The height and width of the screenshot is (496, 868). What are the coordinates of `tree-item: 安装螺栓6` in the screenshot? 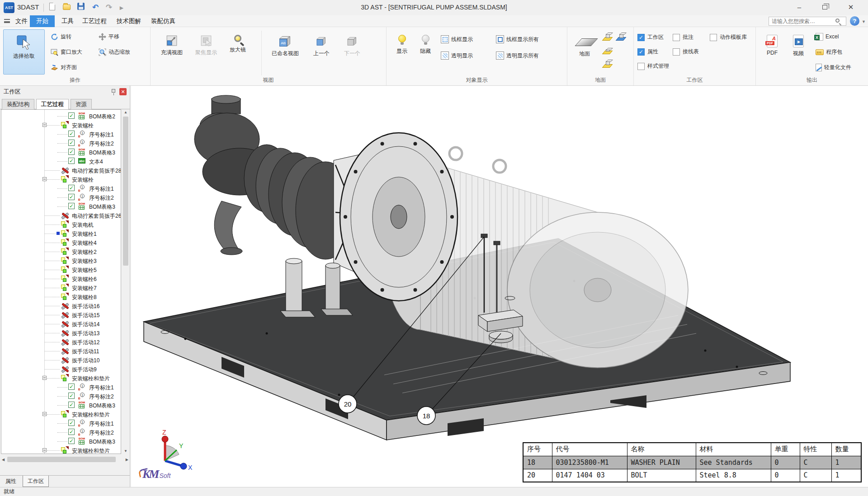 It's located at (61, 279).